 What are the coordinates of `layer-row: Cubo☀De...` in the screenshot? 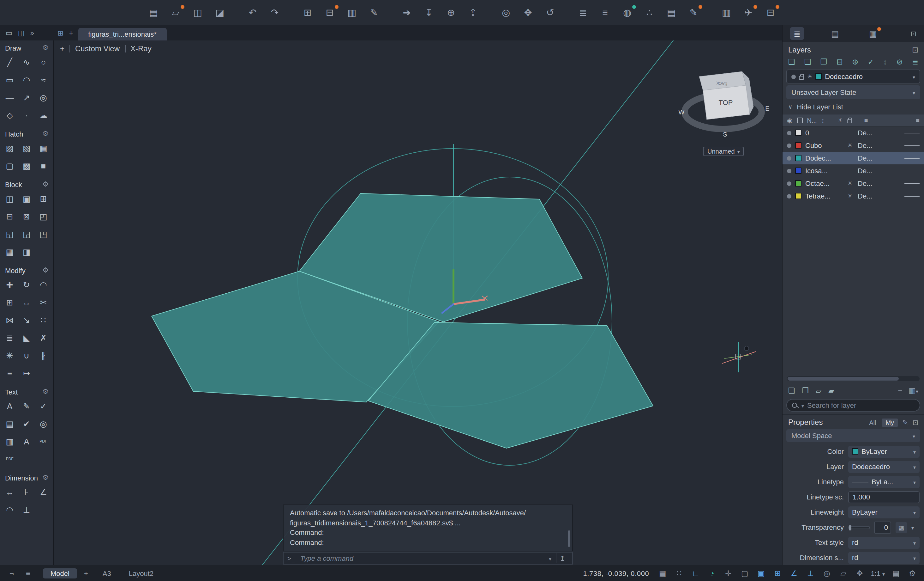 It's located at (853, 145).